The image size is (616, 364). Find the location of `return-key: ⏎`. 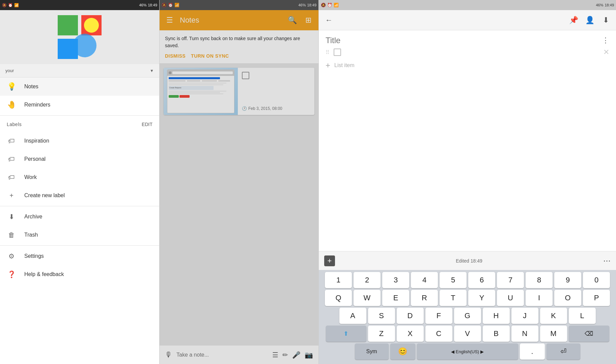

return-key: ⏎ is located at coordinates (563, 352).